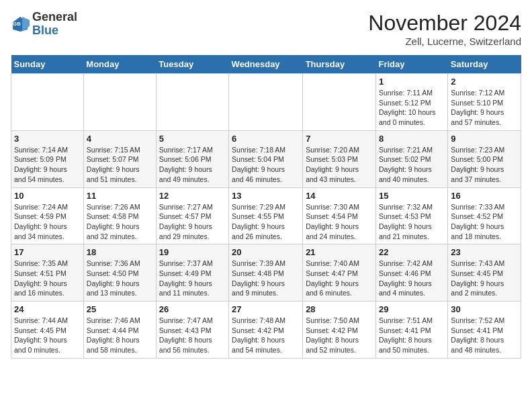 The height and width of the screenshot is (411, 532). I want to click on day-number: 1, so click(412, 82).